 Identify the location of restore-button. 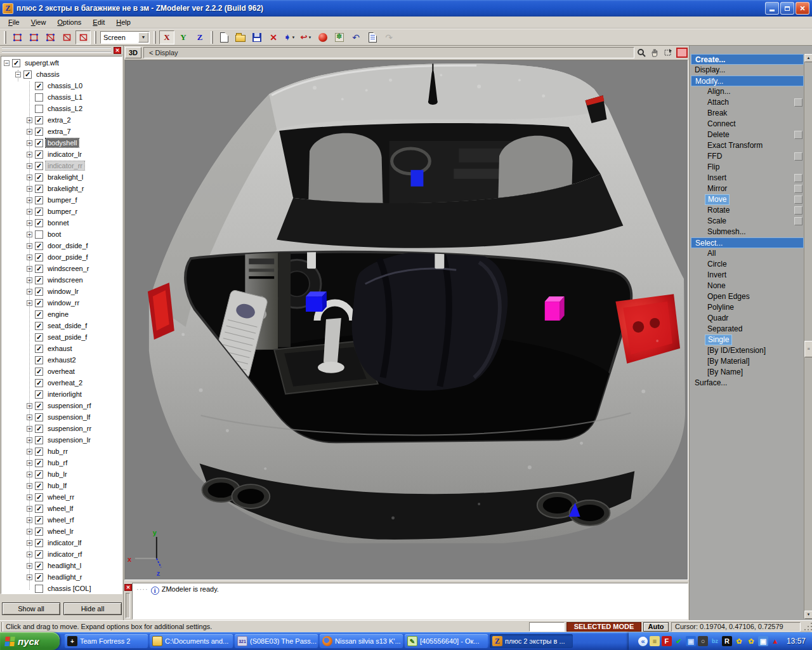
(787, 8).